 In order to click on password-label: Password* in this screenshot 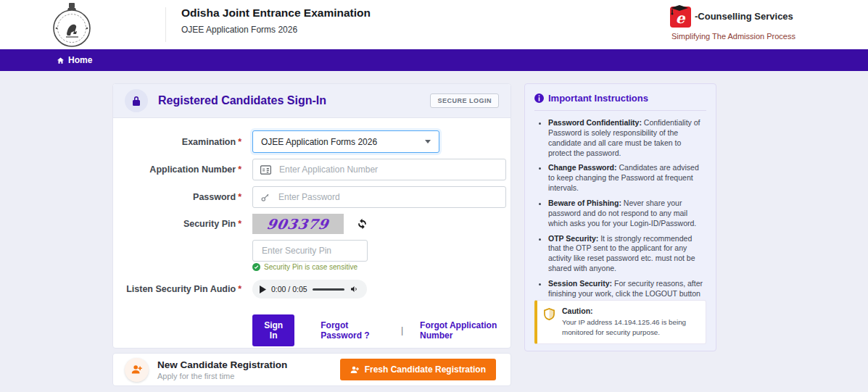, I will do `click(177, 197)`.